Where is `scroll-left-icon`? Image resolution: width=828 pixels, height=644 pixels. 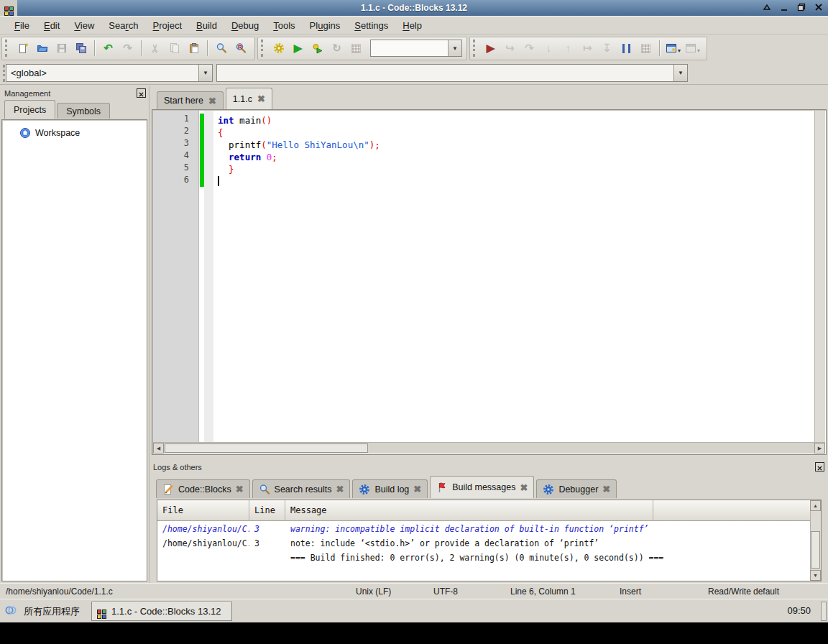
scroll-left-icon is located at coordinates (158, 448).